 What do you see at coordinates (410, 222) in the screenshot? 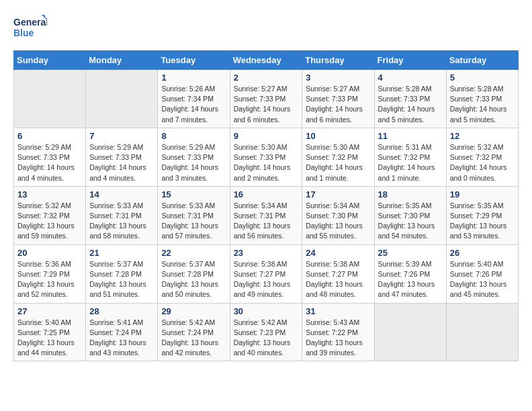
I see `day-info: Sunrise: 5:35 AM Sunset: 7:30 PM Dayligh…` at bounding box center [410, 222].